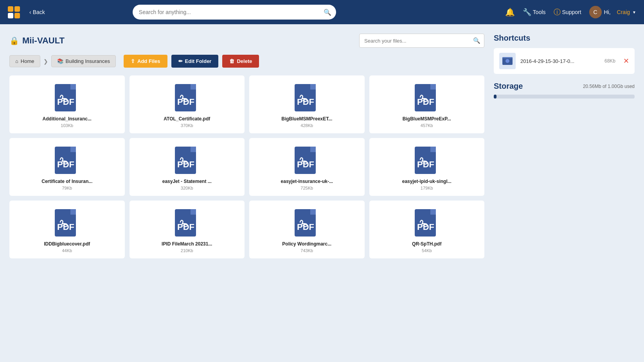  What do you see at coordinates (247, 41) in the screenshot?
I see `vault-header: 🔒 Mii-VAULT 🔍` at bounding box center [247, 41].